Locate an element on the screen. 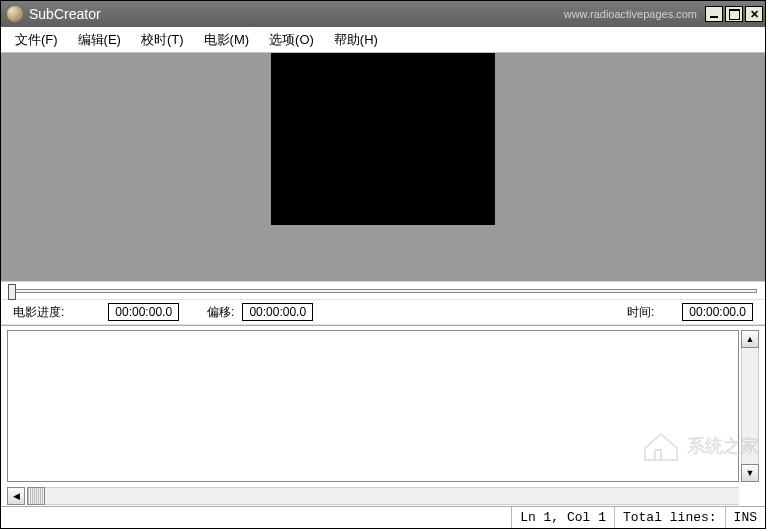 The height and width of the screenshot is (529, 766). time-label: 时间: is located at coordinates (640, 312).